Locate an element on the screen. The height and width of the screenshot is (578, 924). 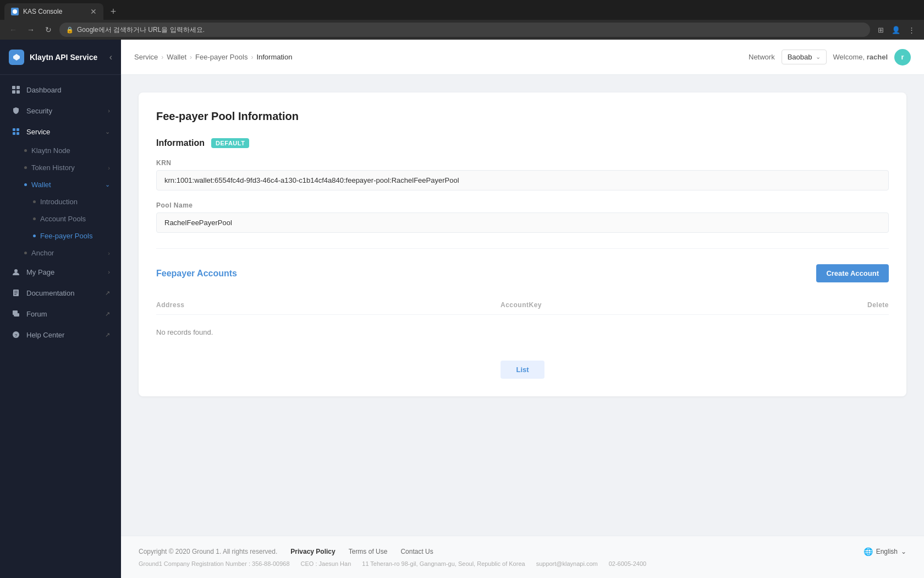
list-button-row: List is located at coordinates (522, 370).